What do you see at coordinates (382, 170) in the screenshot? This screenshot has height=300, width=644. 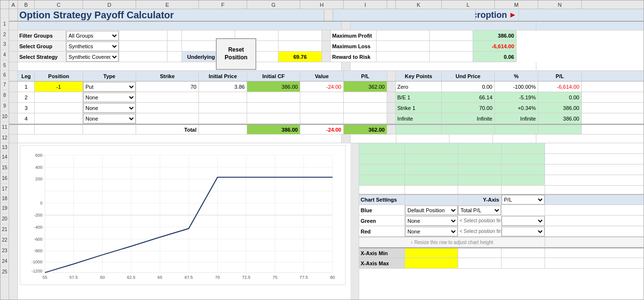 I see `rp16-K` at bounding box center [382, 170].